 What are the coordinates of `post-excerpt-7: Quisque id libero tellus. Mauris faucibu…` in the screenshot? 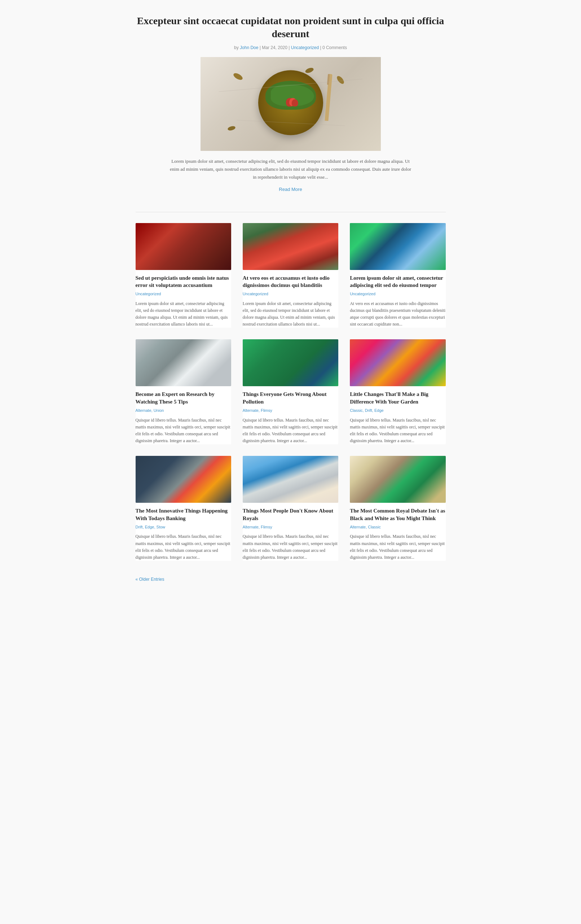 It's located at (291, 547).